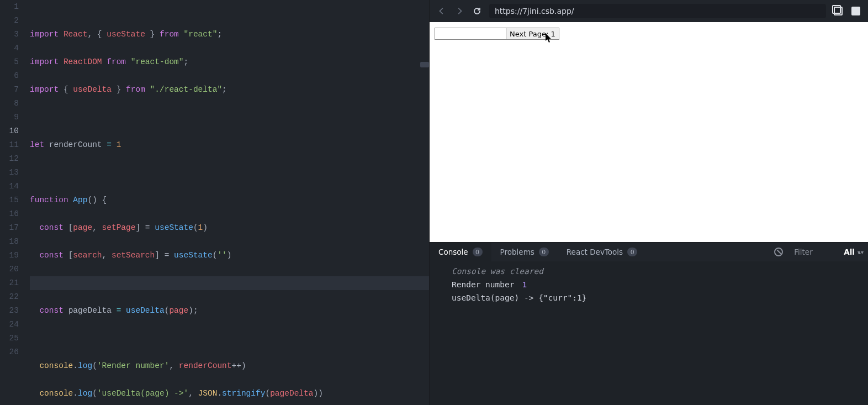  I want to click on tab-react-label: React DevTools, so click(595, 252).